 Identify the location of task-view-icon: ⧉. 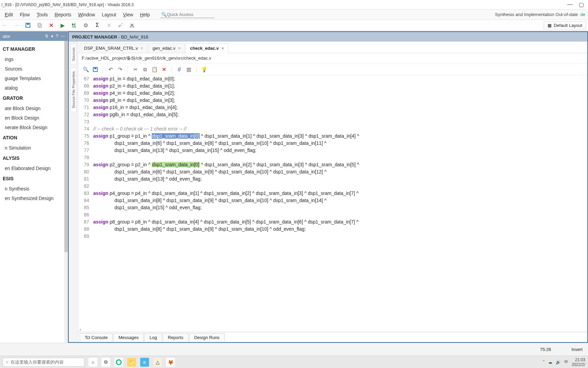
(106, 362).